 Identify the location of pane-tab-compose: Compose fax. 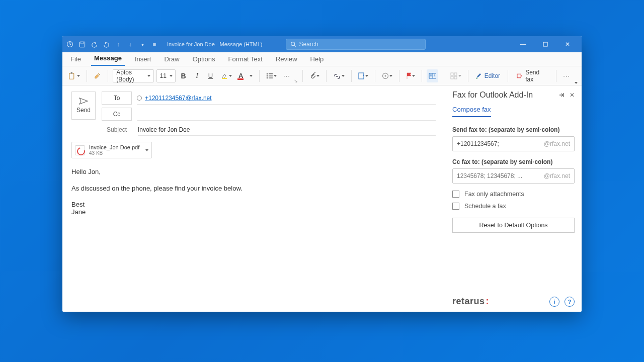
(472, 112).